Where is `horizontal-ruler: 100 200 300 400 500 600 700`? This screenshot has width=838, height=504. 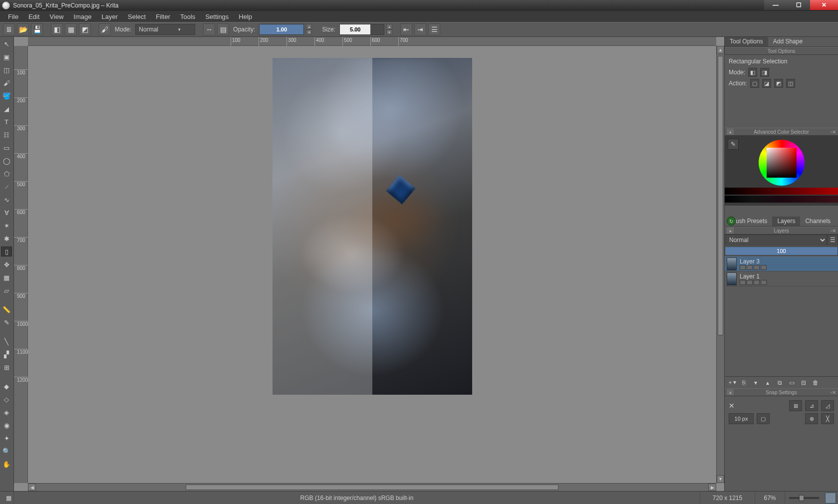
horizontal-ruler: 100 200 300 400 500 600 700 is located at coordinates (372, 41).